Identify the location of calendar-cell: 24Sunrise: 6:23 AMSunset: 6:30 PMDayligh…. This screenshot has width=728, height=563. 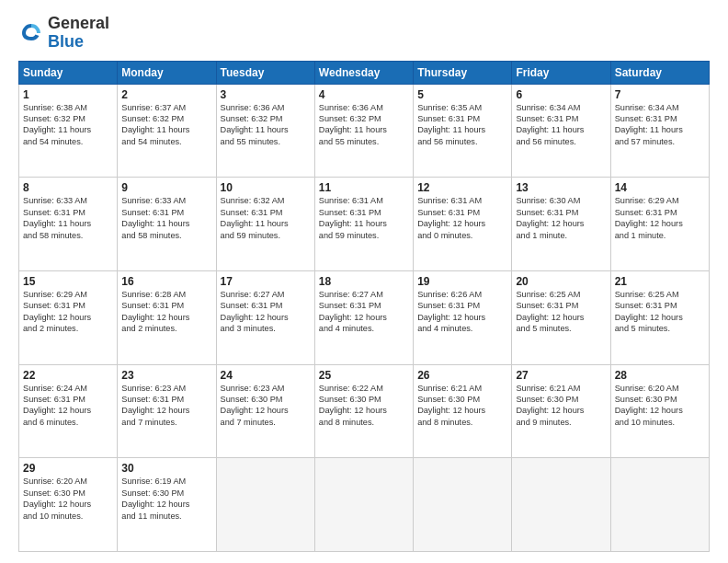
(265, 411).